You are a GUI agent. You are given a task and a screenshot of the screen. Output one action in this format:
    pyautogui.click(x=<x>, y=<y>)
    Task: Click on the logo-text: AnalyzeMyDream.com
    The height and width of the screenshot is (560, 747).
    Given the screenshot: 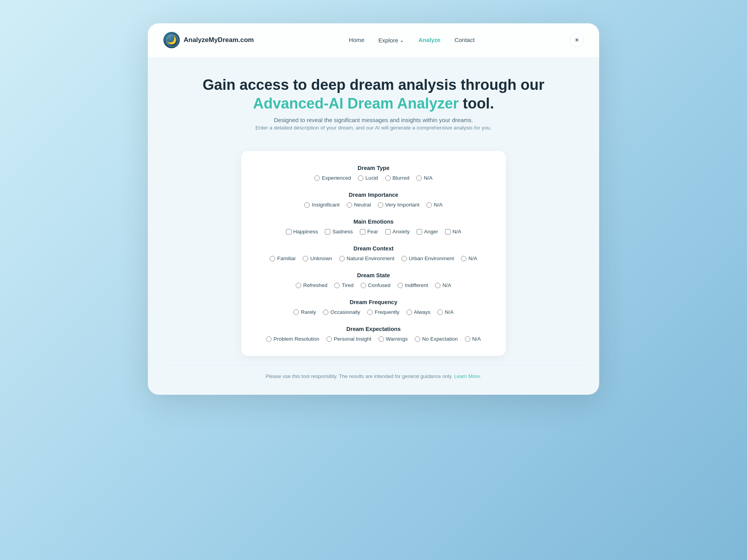 What is the action you would take?
    pyautogui.click(x=219, y=40)
    